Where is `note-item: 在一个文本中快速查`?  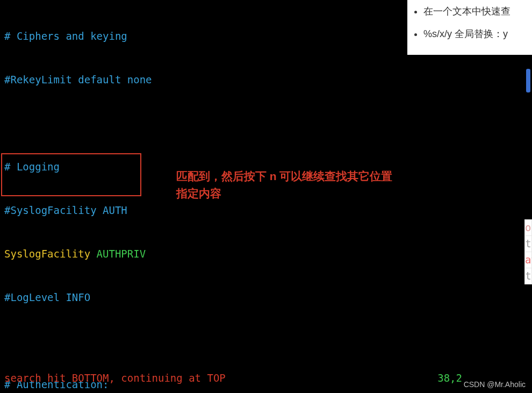 note-item: 在一个文本中快速查 is located at coordinates (478, 11).